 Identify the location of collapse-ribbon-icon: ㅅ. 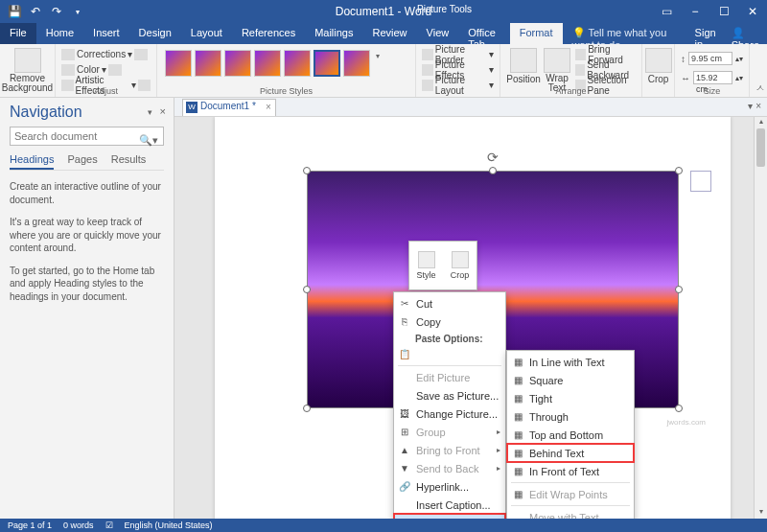
(760, 88).